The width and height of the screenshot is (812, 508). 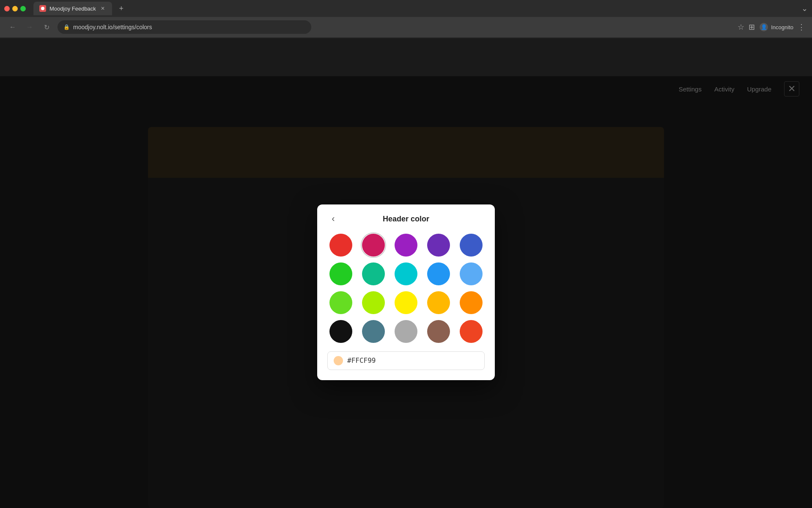 What do you see at coordinates (373, 274) in the screenshot?
I see `color-swatch-teal` at bounding box center [373, 274].